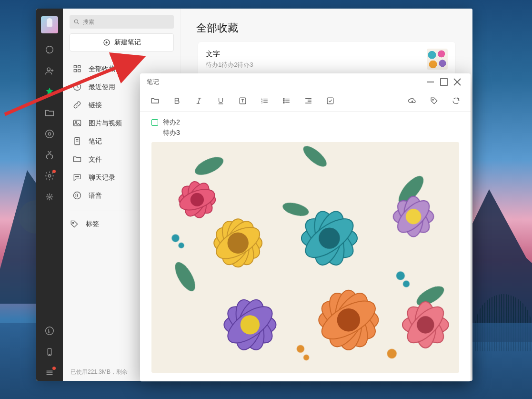  Describe the element at coordinates (95, 160) in the screenshot. I see `sidebar-item-label: 文件` at that location.